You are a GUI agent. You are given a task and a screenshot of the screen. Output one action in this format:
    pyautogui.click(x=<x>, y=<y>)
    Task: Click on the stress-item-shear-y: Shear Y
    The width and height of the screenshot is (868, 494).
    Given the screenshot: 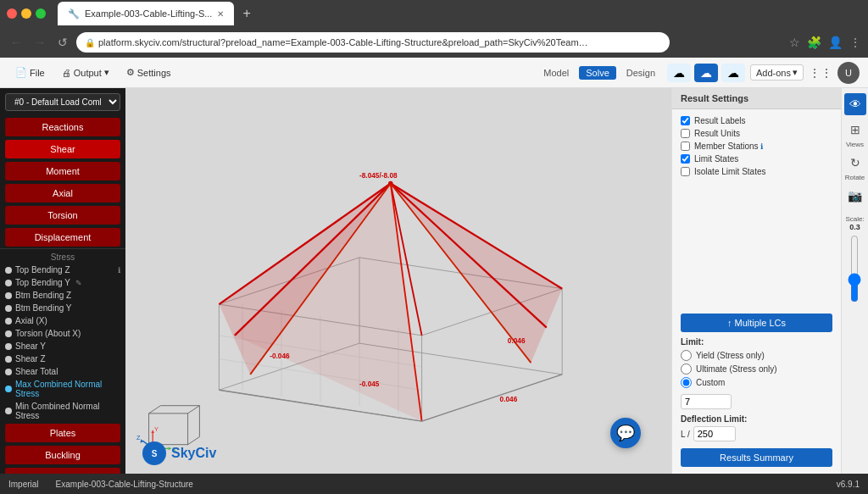 What is the action you would take?
    pyautogui.click(x=63, y=346)
    